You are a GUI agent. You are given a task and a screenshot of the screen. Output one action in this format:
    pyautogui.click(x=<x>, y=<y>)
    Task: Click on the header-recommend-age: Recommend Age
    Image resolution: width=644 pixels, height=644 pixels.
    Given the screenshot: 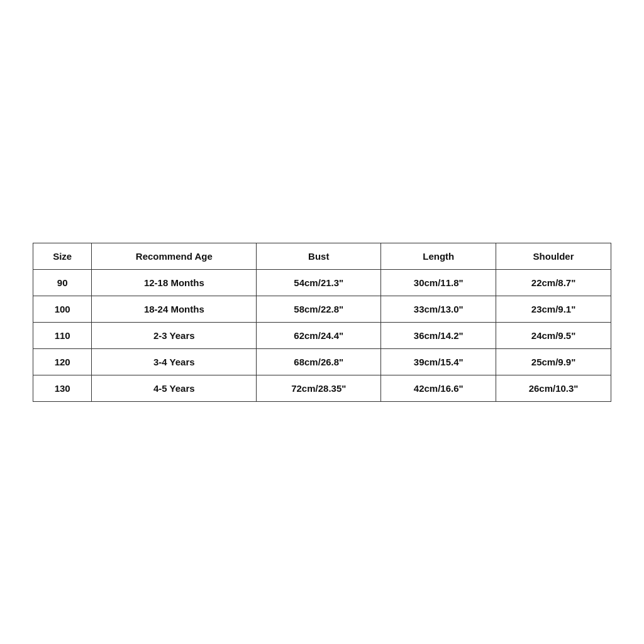 What is the action you would take?
    pyautogui.click(x=174, y=256)
    